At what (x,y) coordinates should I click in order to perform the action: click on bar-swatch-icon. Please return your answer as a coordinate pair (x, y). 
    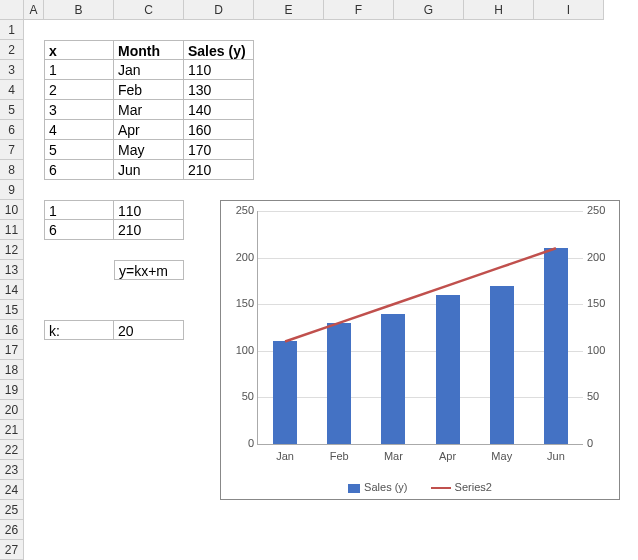
    Looking at the image, I should click on (354, 488).